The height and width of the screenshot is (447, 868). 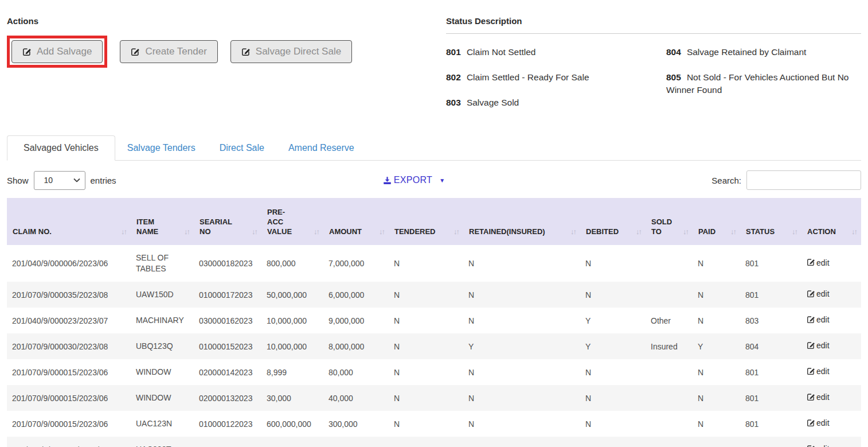 I want to click on col-header-status: STATUS↓↑, so click(x=771, y=221).